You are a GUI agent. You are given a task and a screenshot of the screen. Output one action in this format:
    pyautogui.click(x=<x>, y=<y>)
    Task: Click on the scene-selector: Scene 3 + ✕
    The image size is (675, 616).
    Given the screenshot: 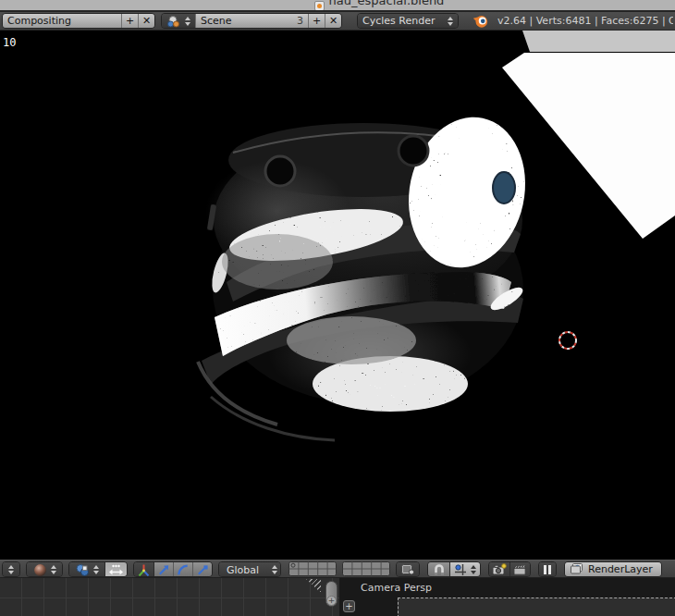 What is the action you would take?
    pyautogui.click(x=252, y=20)
    